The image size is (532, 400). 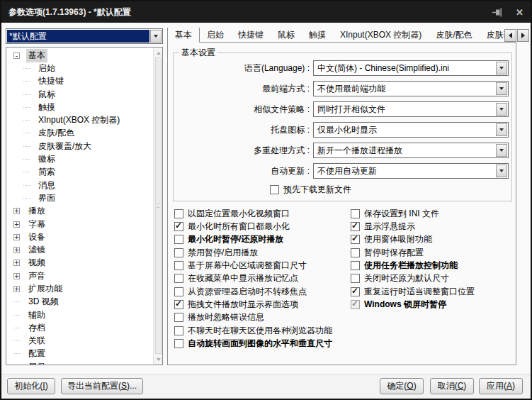 I want to click on checkbox-row: ✓使用窗体吸附功能, so click(x=412, y=240).